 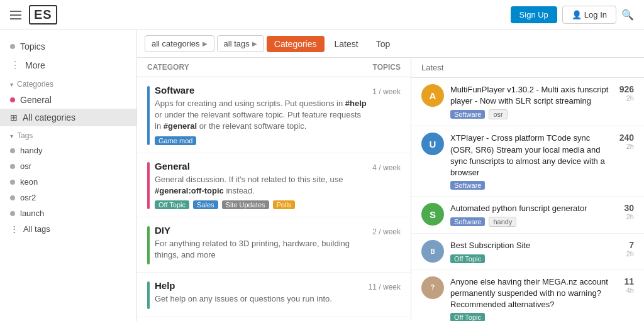 I want to click on avatar: A, so click(x=433, y=95).